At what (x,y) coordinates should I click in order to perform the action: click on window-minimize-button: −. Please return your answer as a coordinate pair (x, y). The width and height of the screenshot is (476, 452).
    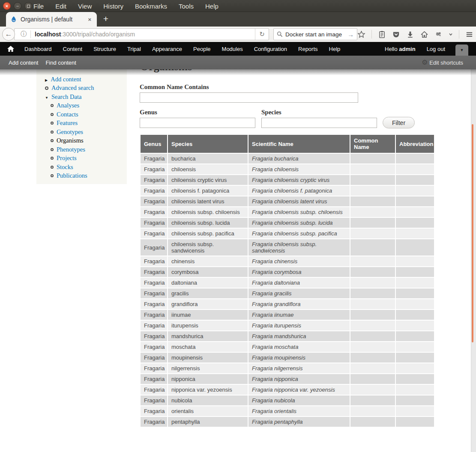
    Looking at the image, I should click on (18, 6).